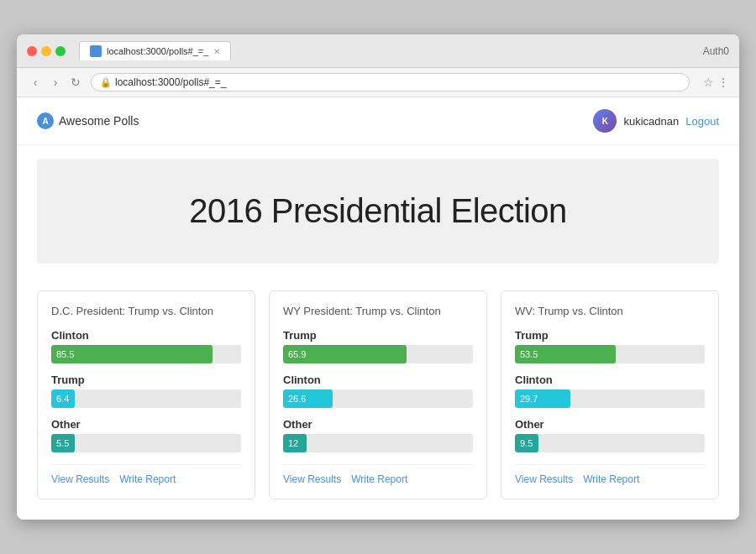 Image resolution: width=756 pixels, height=554 pixels. I want to click on poll-card-1: WY President: Trump vs. ClintonTrump65.9…, so click(378, 395).